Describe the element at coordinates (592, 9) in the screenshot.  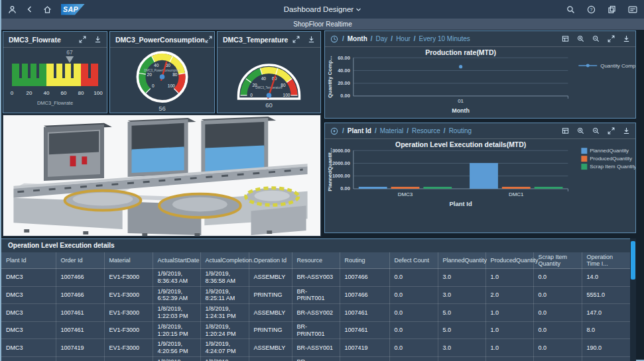
I see `help-icon: ?` at that location.